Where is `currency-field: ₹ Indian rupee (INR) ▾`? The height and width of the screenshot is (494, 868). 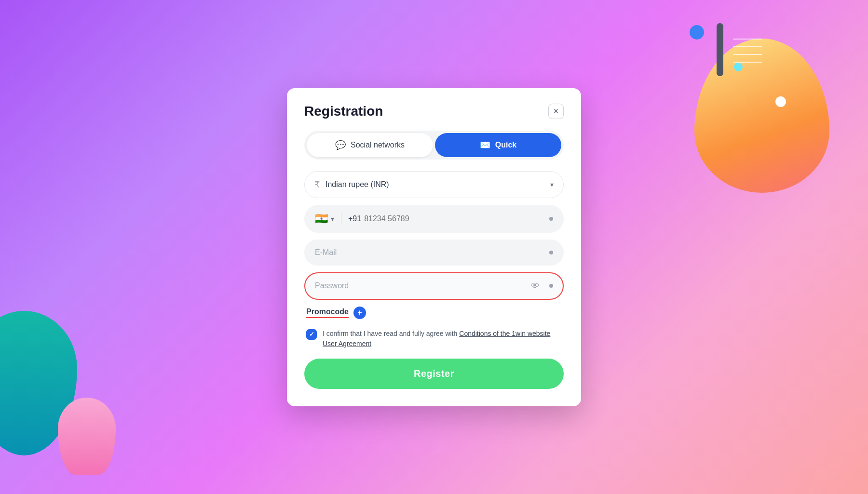 currency-field: ₹ Indian rupee (INR) ▾ is located at coordinates (434, 185).